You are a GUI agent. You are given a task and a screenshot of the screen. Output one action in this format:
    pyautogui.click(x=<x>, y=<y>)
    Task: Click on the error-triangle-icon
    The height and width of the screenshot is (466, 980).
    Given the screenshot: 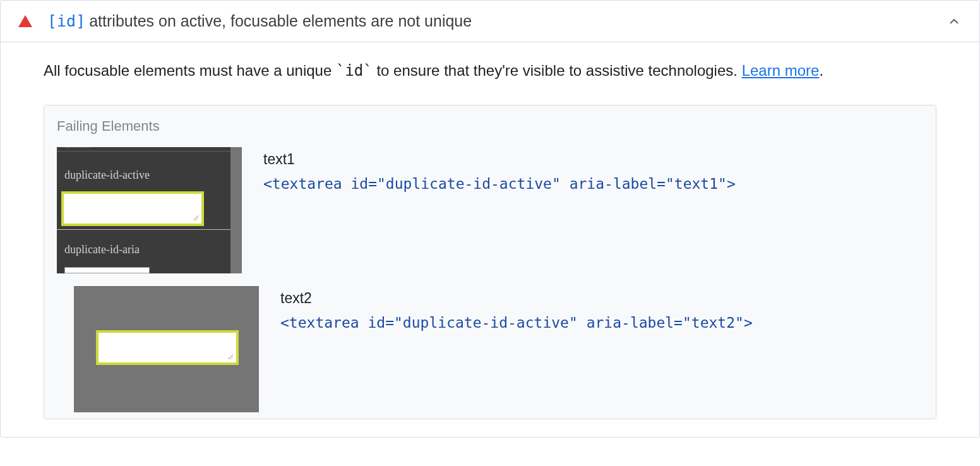 What is the action you would take?
    pyautogui.click(x=25, y=21)
    